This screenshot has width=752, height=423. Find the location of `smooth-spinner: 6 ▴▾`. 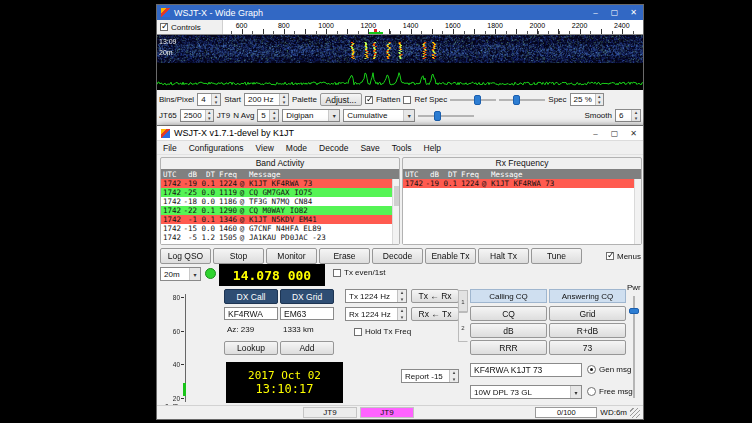

smooth-spinner: 6 ▴▾ is located at coordinates (628, 116).